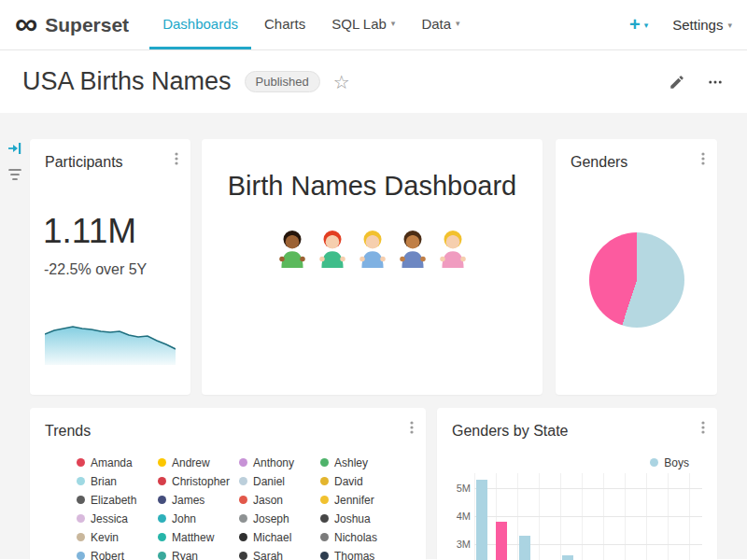 The image size is (747, 560). Describe the element at coordinates (114, 500) in the screenshot. I see `legend-label: Elizabeth` at that location.